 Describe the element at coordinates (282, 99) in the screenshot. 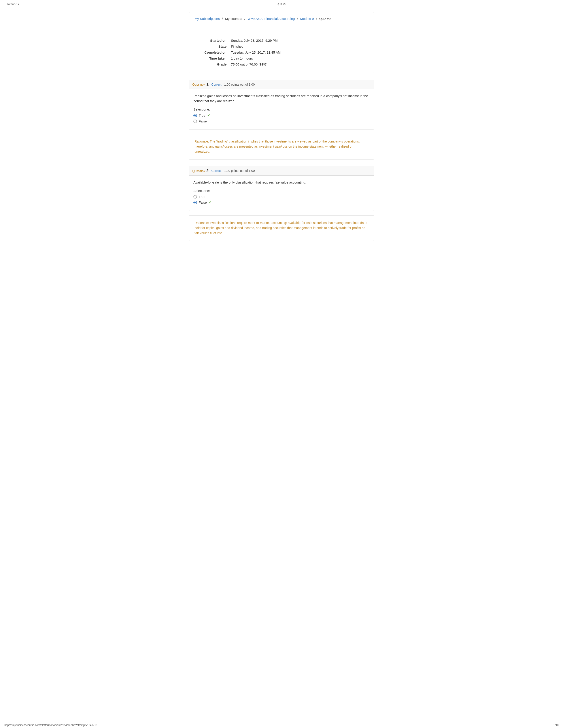

I see `question-1-text: Realized gains and losses on investments…` at that location.